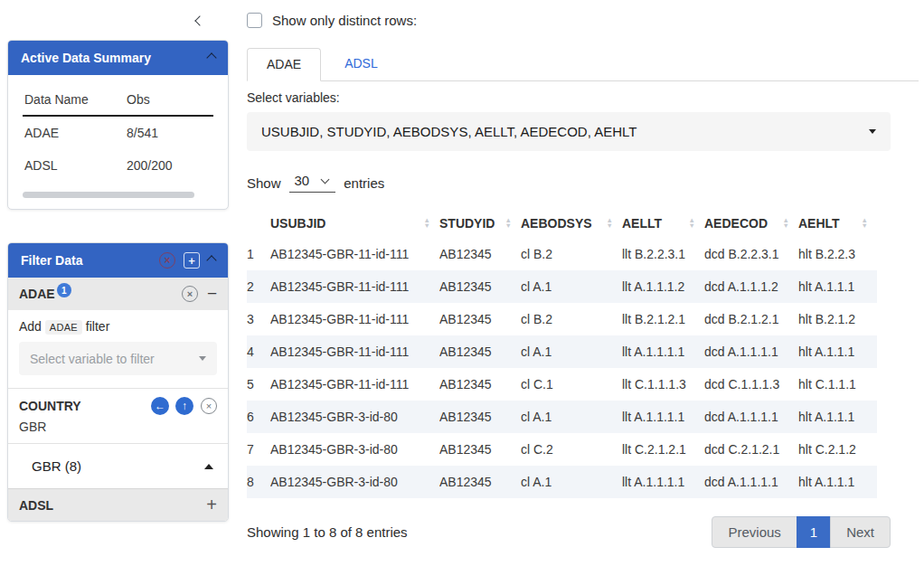  What do you see at coordinates (74, 99) in the screenshot?
I see `summary-col-data-name: Data Name` at bounding box center [74, 99].